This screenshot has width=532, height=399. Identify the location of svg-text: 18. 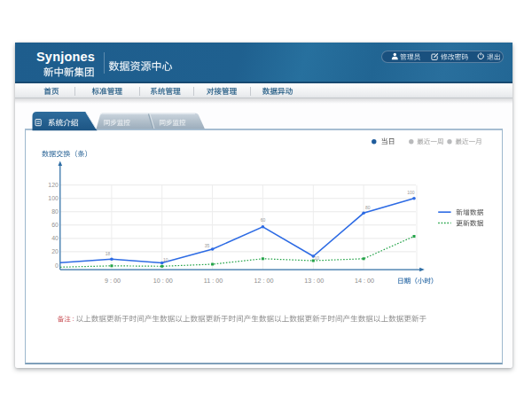
(108, 254).